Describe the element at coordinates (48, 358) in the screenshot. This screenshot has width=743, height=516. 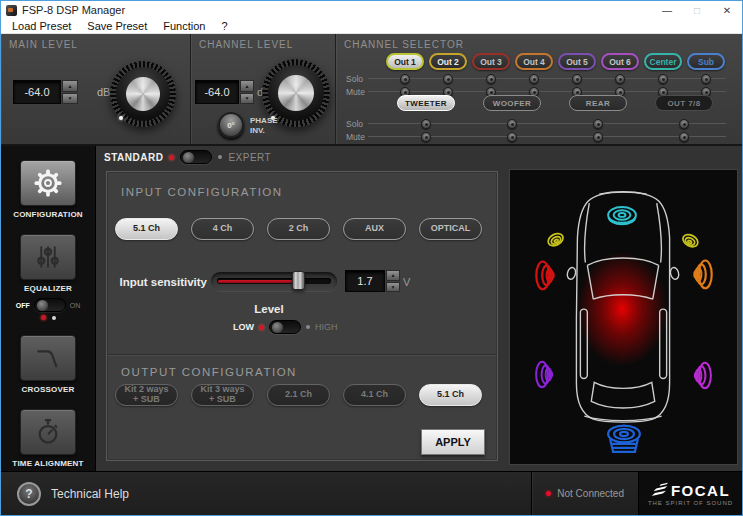
I see `crossover-button` at that location.